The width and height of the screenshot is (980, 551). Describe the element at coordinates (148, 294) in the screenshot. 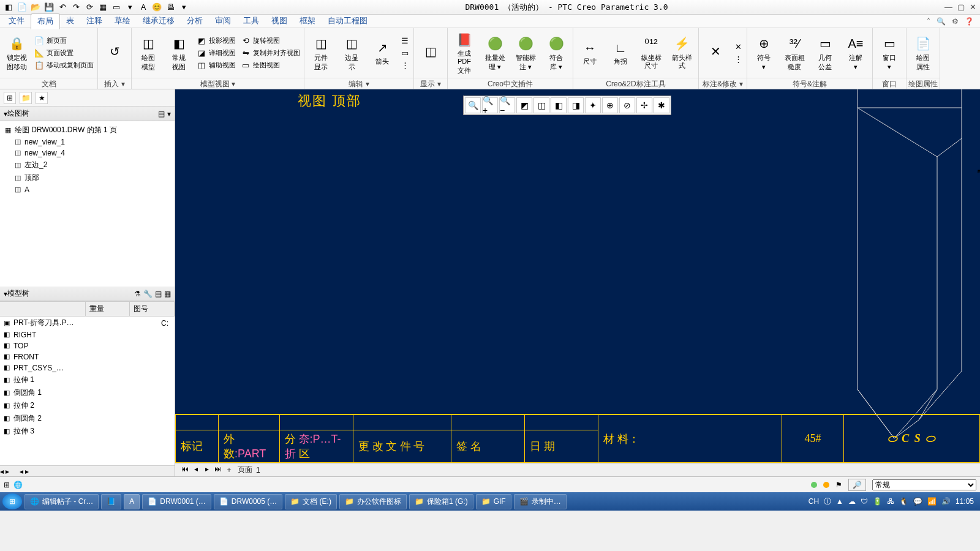

I see `settings-tree-icon: 🔧` at that location.